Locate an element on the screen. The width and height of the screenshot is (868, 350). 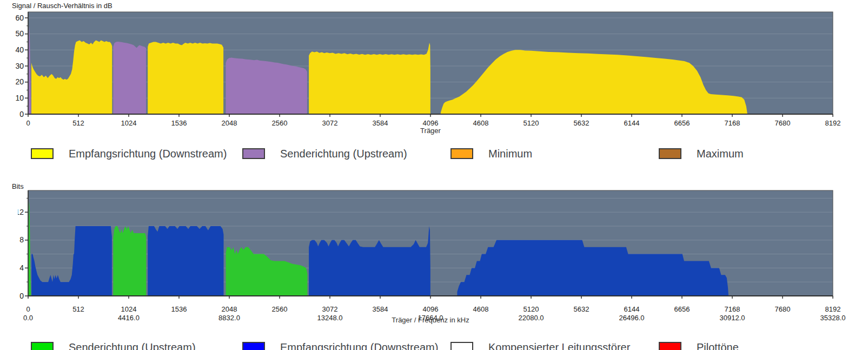
bits-x-tick-label: 4096 is located at coordinates (430, 309).